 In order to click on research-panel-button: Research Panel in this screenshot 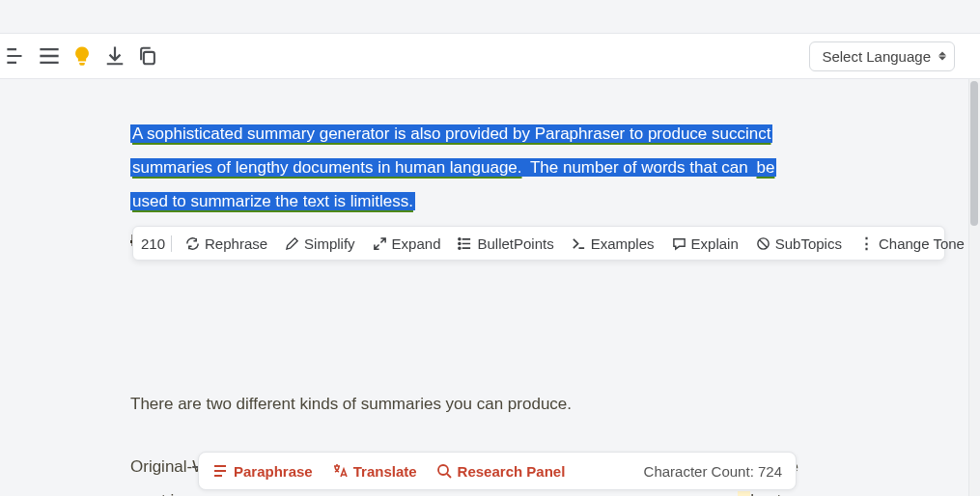, I will do `click(501, 471)`.